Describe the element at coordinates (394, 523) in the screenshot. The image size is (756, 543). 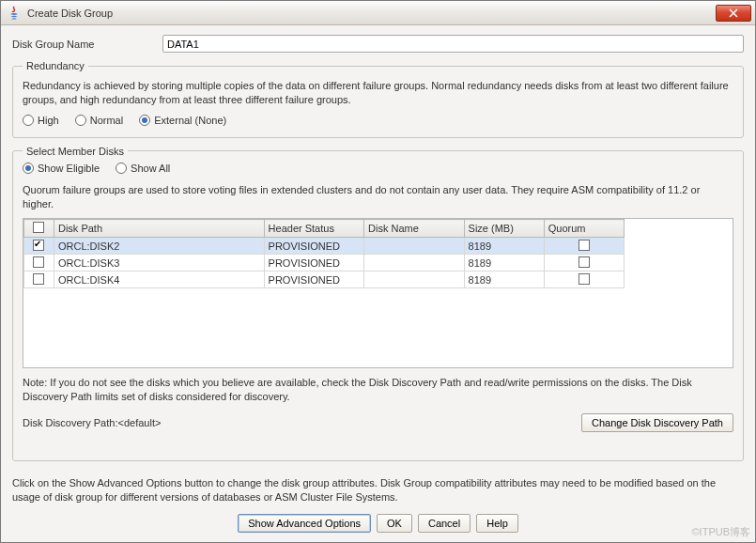
I see `ok-button: OK` at that location.